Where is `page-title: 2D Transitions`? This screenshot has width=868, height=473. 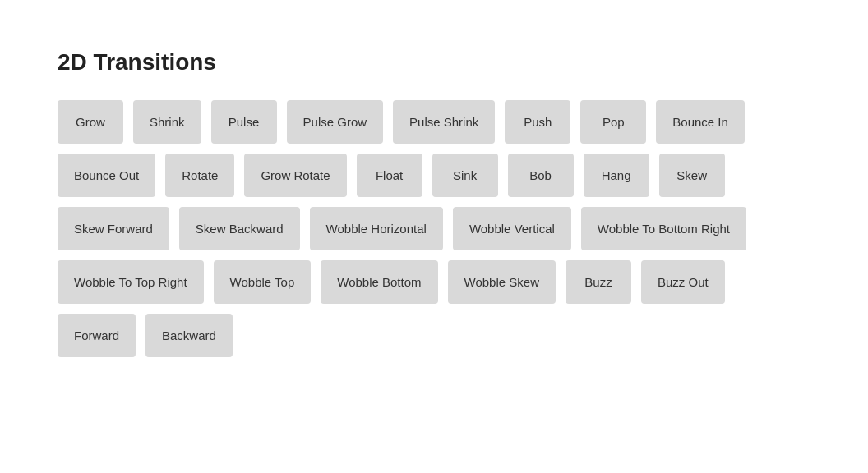
page-title: 2D Transitions is located at coordinates (434, 62).